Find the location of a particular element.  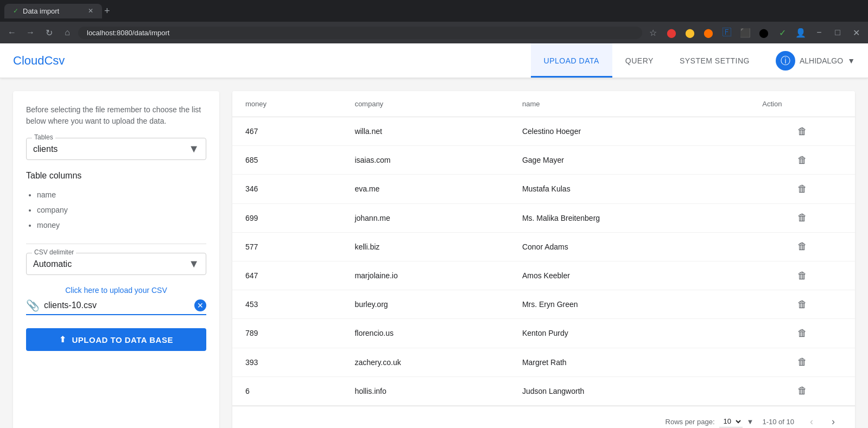

table-row: 789florencio.usKenton Purdy🗑 is located at coordinates (544, 333).